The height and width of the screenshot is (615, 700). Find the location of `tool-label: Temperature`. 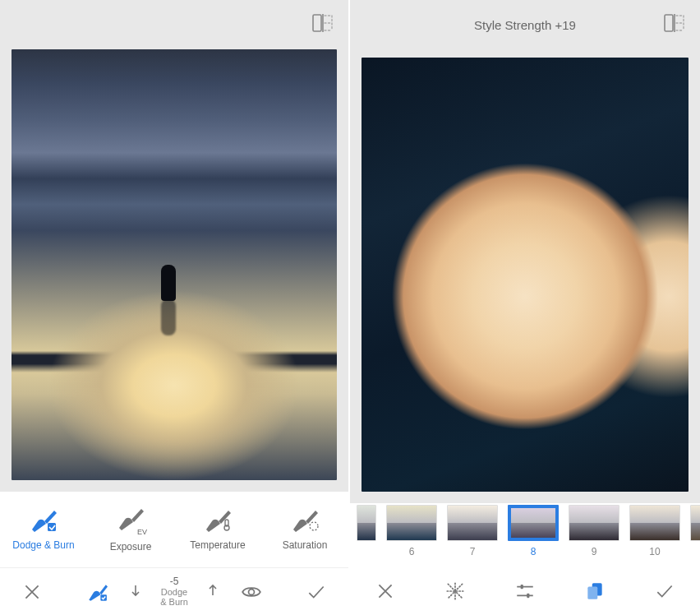

tool-label: Temperature is located at coordinates (217, 545).